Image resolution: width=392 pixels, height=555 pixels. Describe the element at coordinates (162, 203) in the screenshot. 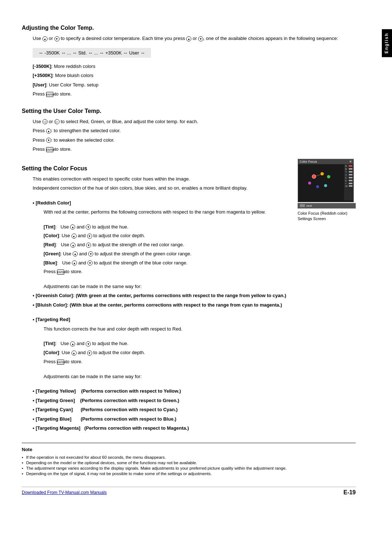

I see `reddish-color-heading: • [Reddish Color]` at that location.